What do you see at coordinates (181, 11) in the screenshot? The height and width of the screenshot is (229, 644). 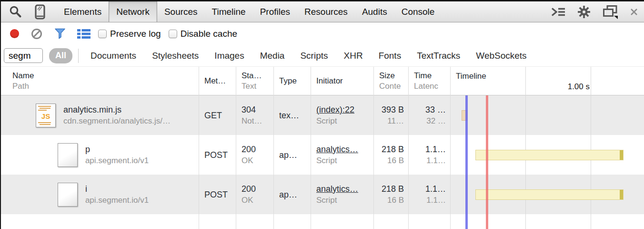 I see `tab-sources: Sources` at bounding box center [181, 11].